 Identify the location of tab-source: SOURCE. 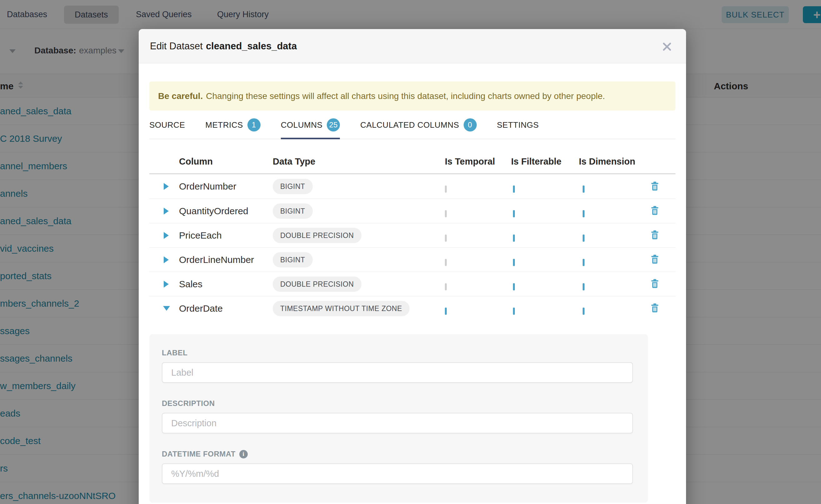
(167, 125).